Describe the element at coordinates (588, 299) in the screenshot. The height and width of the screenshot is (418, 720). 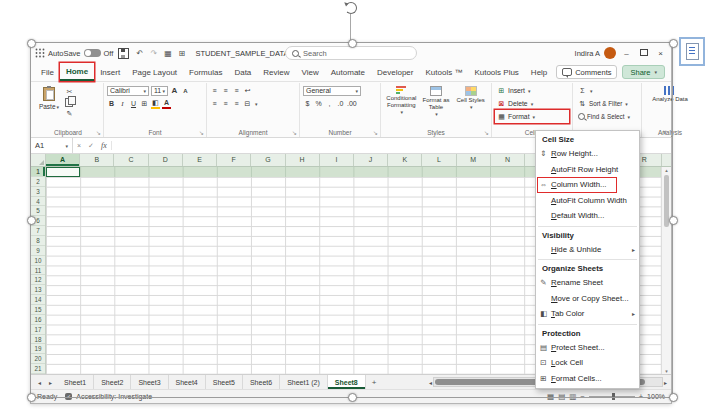
I see `menu-item-move-or-copy-sheet: Move or Copy Sheet...` at that location.